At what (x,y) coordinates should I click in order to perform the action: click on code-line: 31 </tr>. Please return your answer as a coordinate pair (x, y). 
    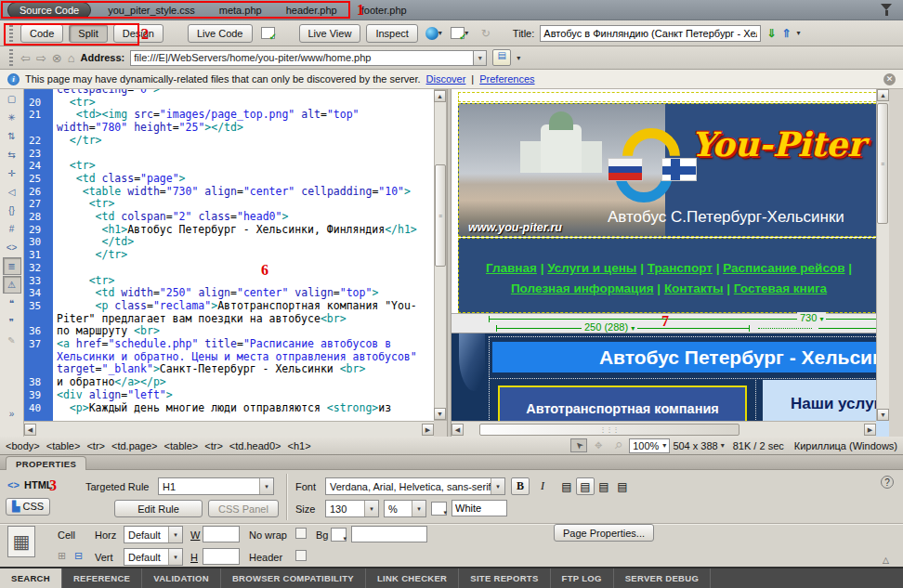
    Looking at the image, I should click on (229, 255).